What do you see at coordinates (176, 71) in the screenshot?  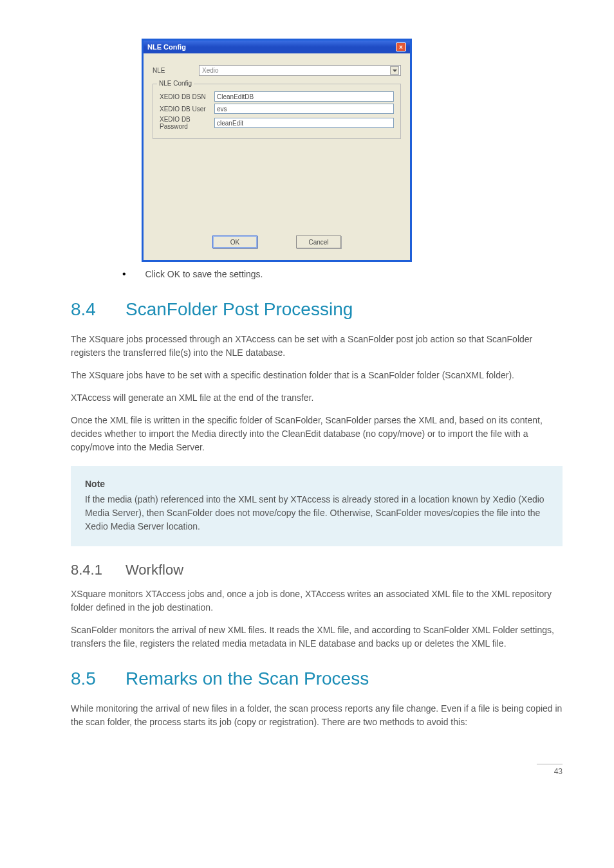 I see `nle-label: NLE` at bounding box center [176, 71].